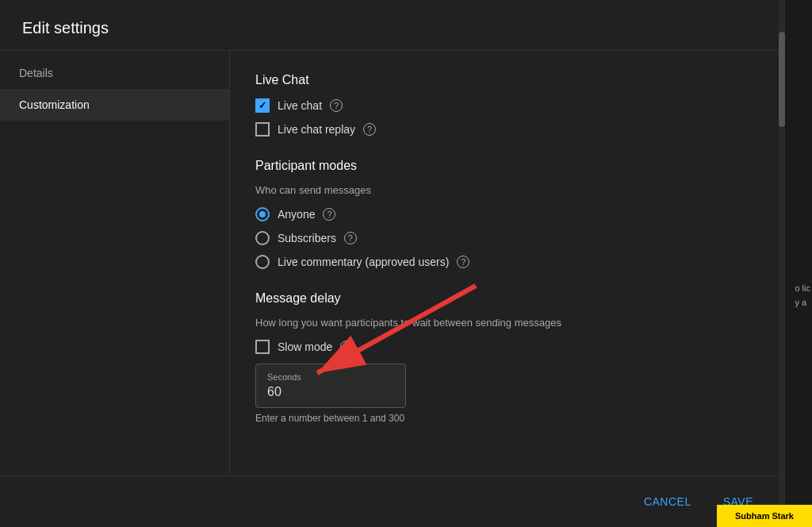 This screenshot has height=527, width=812. I want to click on right-text-1: o lic, so click(802, 289).